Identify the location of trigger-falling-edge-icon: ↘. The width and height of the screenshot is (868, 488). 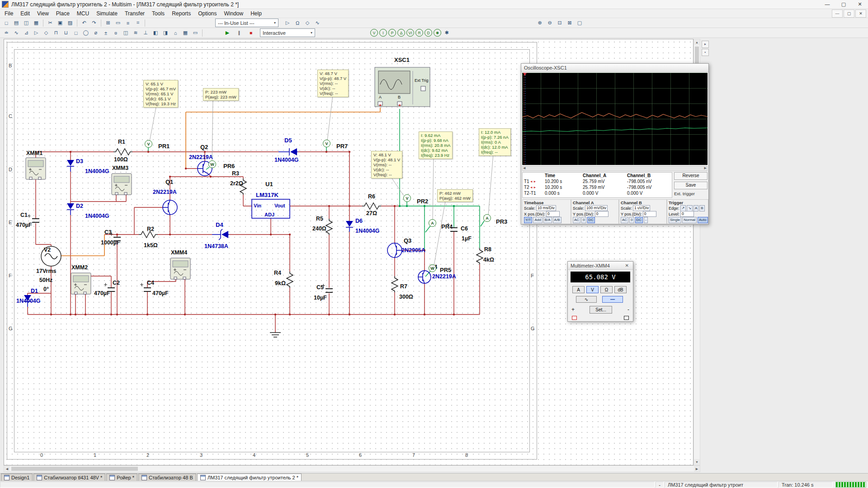
(690, 208).